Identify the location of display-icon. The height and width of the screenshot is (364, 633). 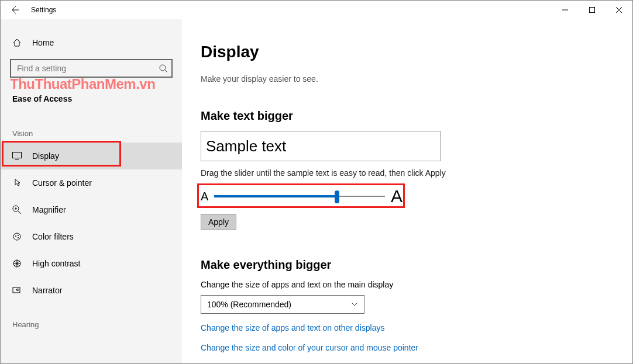
(17, 156).